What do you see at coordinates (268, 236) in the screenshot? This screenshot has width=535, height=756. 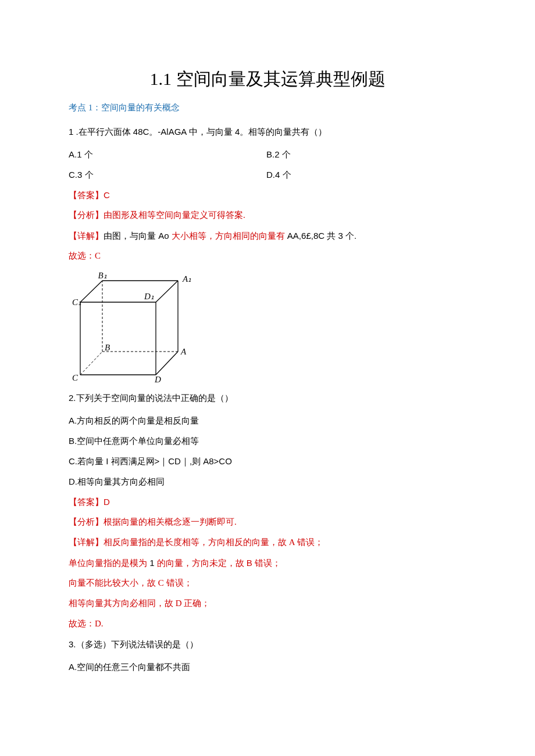 I see `q1-detail: 【详解】由图，与向量 Ao 大小相等，方向相同的向量有 AA,6£,8C 共 3…` at bounding box center [268, 236].